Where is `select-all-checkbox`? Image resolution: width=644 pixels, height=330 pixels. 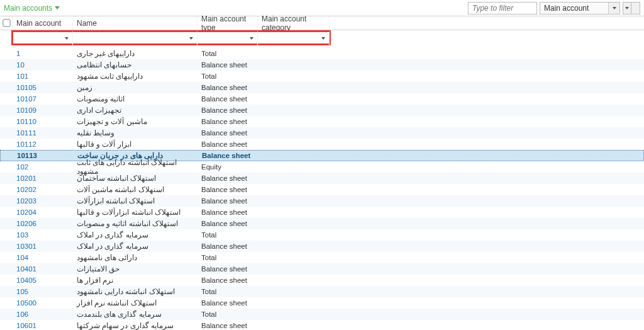
select-all-checkbox is located at coordinates (6, 23).